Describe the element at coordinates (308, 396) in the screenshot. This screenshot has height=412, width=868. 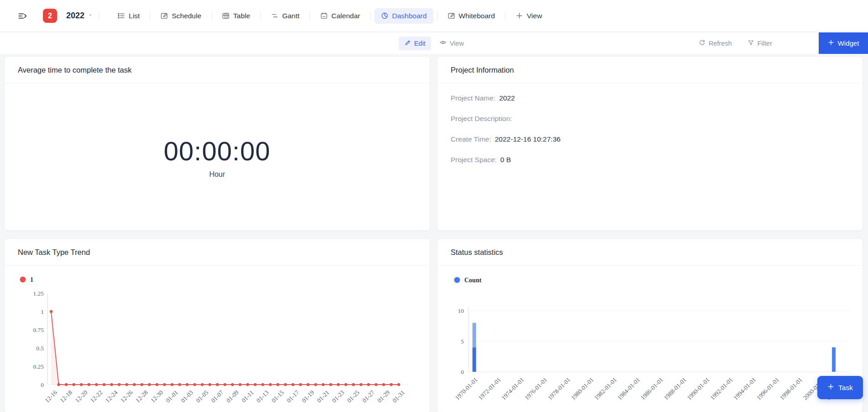
I see `svg-text: 01-19` at that location.